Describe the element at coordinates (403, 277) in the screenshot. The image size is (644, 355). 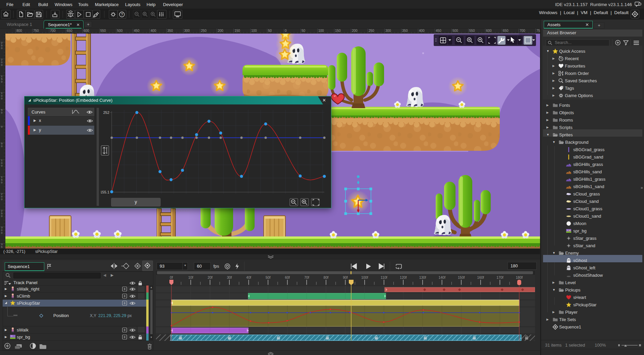
I see `svg-text: 120f` at that location.